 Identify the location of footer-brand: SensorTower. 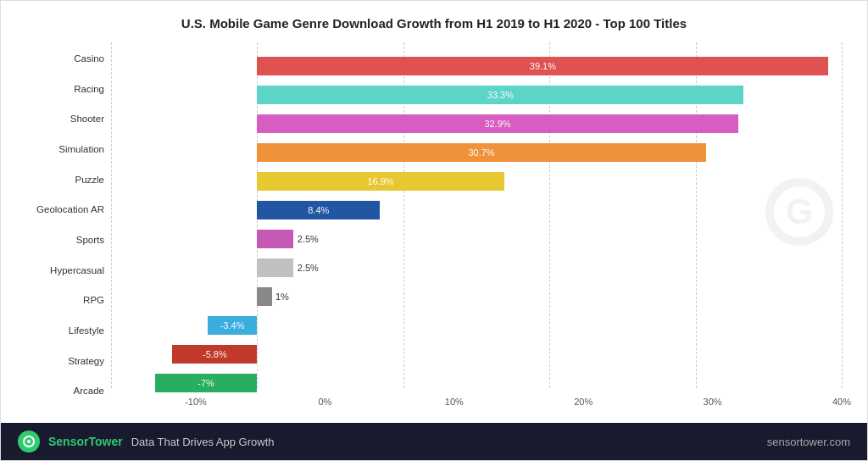
(86, 442).